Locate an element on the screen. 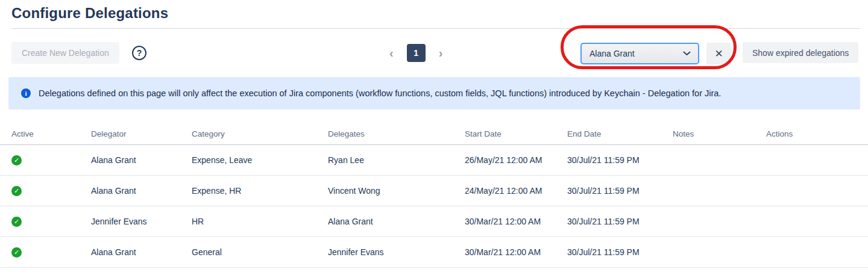 This screenshot has width=868, height=275. info-icon: i is located at coordinates (26, 93).